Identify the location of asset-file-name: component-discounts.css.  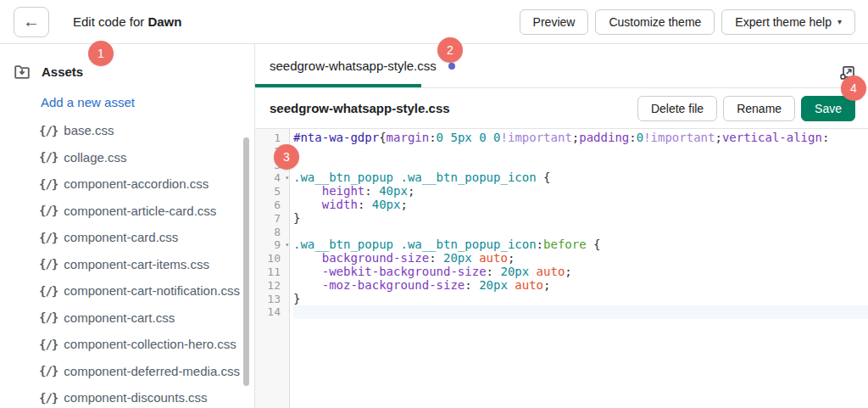
(136, 397).